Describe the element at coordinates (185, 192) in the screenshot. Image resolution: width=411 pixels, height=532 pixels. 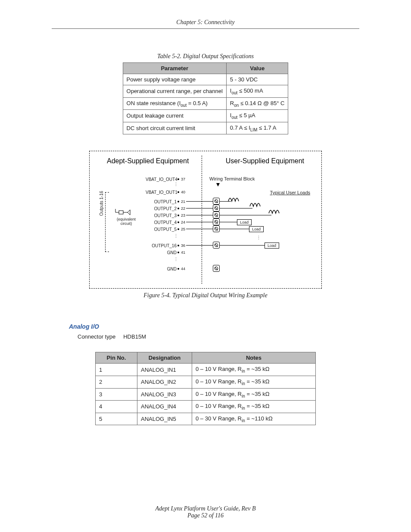
I see `pin: 40` at that location.